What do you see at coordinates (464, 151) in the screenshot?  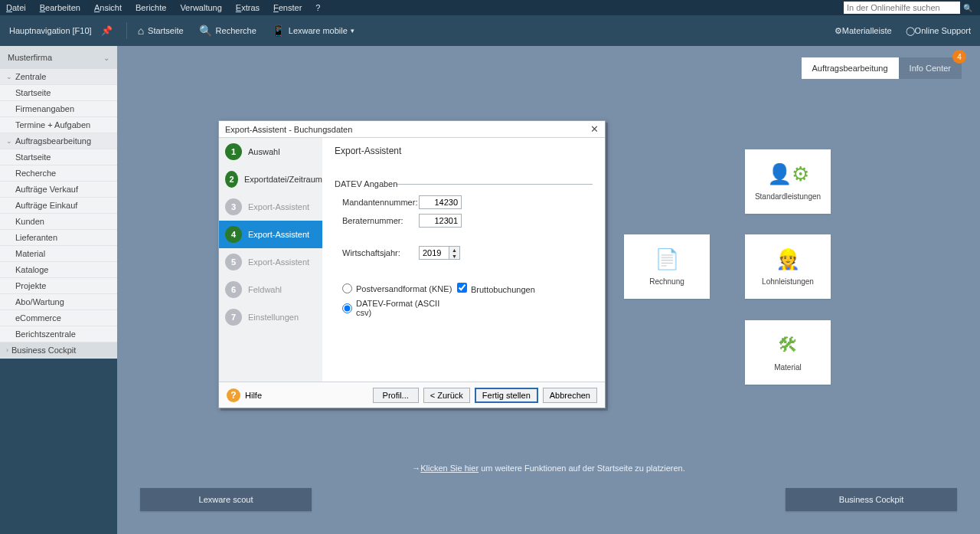 I see `content-heading: Export-Assistent` at bounding box center [464, 151].